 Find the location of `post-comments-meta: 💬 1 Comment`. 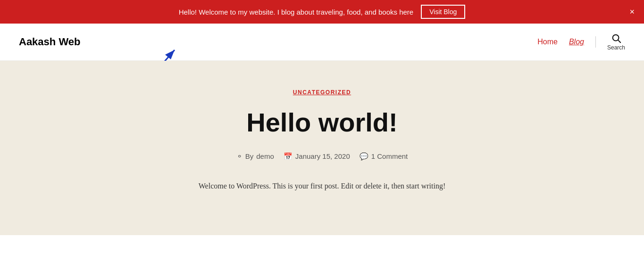

post-comments-meta: 💬 1 Comment is located at coordinates (384, 156).